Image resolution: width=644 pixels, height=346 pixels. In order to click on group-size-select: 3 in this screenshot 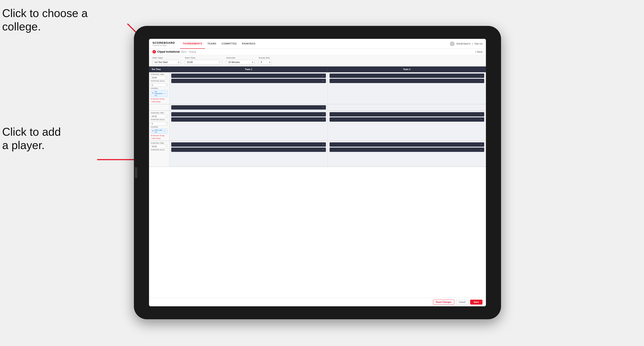, I will do `click(265, 62)`.